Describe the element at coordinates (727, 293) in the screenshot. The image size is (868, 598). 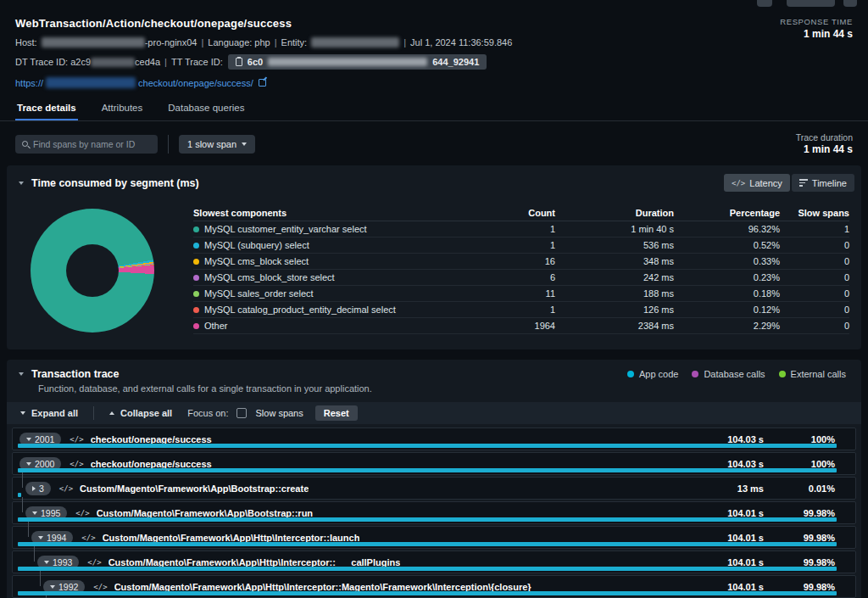
I see `segment-percentage: 0.18%` at that location.